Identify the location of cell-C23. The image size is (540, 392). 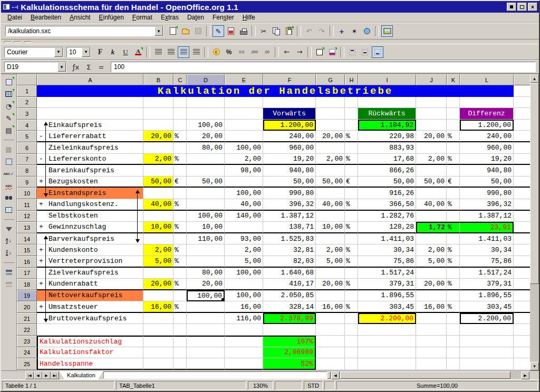
(180, 341).